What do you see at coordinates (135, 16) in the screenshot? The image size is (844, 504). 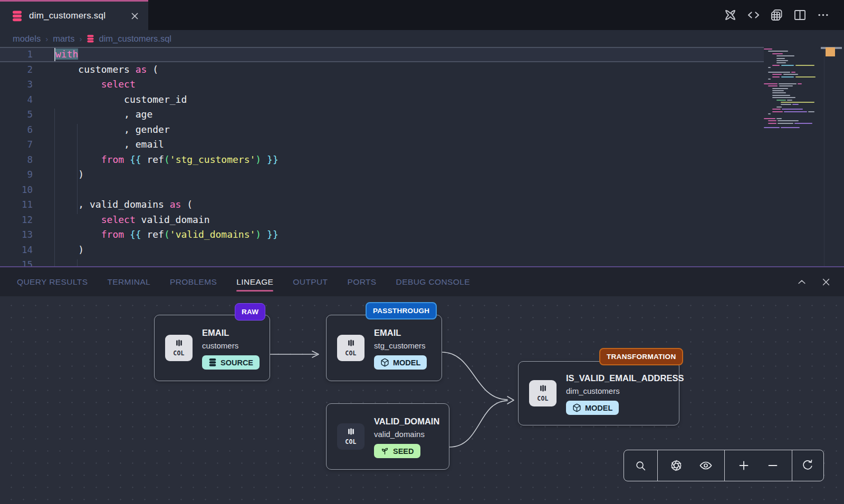 I see `tab-close-icon` at bounding box center [135, 16].